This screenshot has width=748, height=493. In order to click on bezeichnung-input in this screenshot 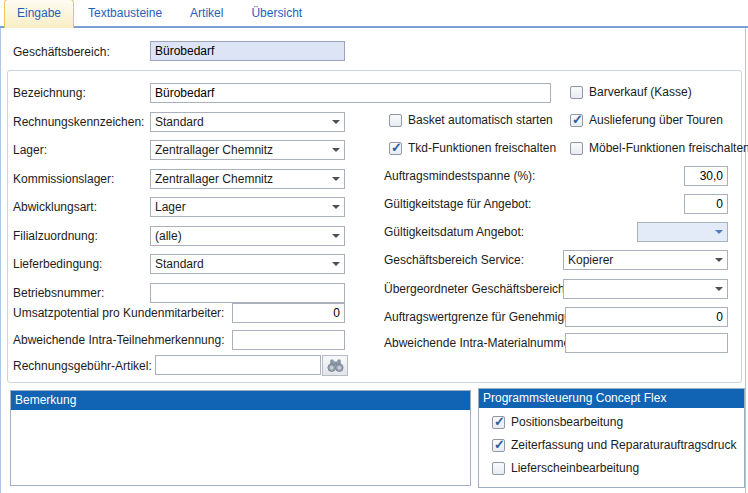, I will do `click(350, 93)`.